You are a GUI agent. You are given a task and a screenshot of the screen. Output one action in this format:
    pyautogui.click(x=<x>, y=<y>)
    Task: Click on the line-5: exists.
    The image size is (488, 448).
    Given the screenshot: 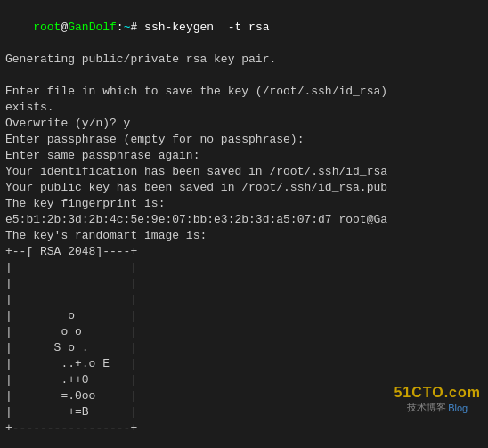 What is the action you would take?
    pyautogui.click(x=244, y=108)
    